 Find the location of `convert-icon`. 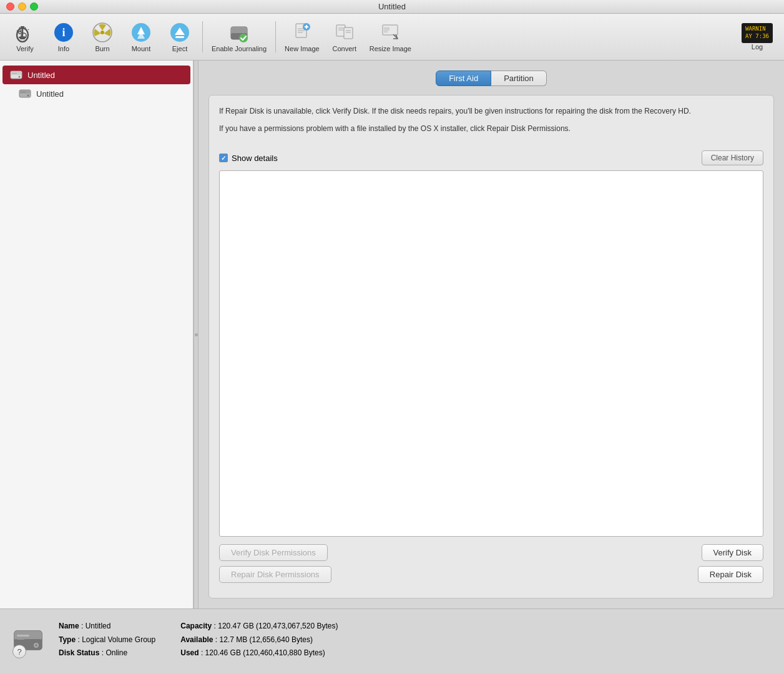

convert-icon is located at coordinates (345, 32).